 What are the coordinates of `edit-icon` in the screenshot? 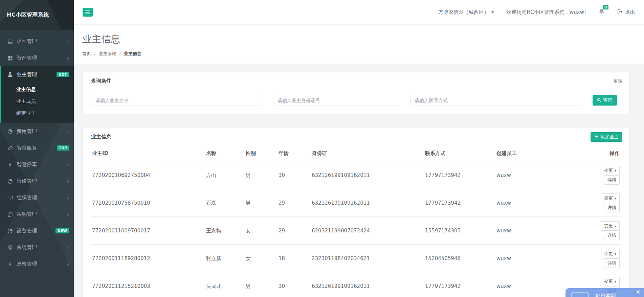 It's located at (10, 148).